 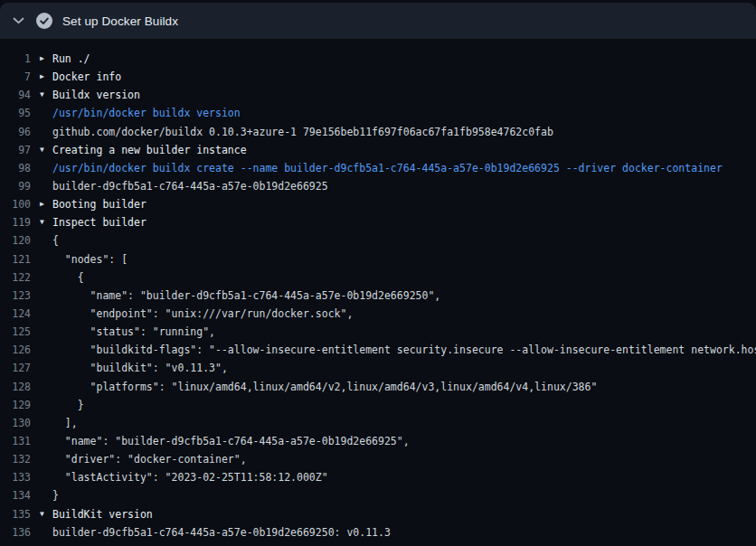 I want to click on output-text: "platforms": "linux/amd64,linux/amd64/v2…, so click(x=325, y=387).